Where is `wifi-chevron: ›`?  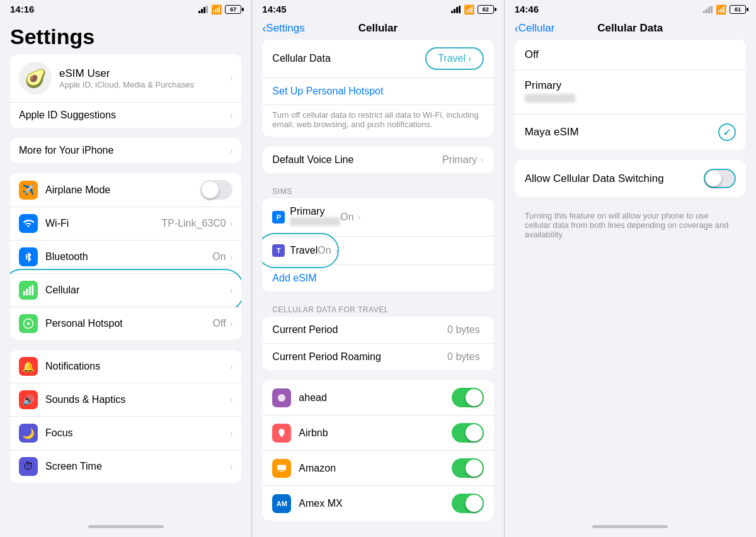
wifi-chevron: › is located at coordinates (232, 223).